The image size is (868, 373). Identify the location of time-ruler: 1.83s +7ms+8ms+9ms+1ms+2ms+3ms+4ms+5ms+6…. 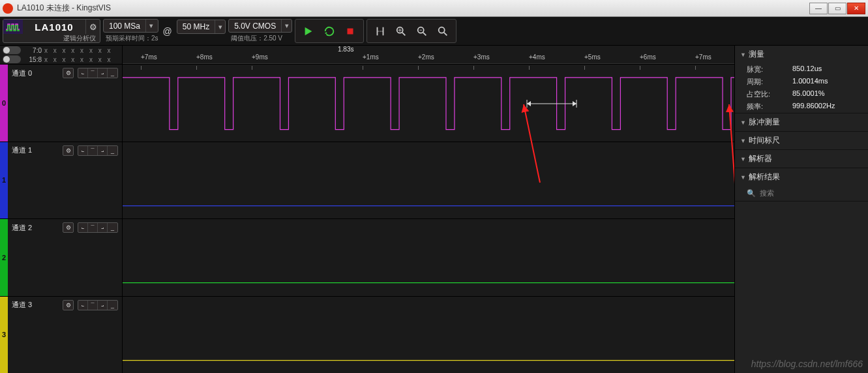
(428, 55).